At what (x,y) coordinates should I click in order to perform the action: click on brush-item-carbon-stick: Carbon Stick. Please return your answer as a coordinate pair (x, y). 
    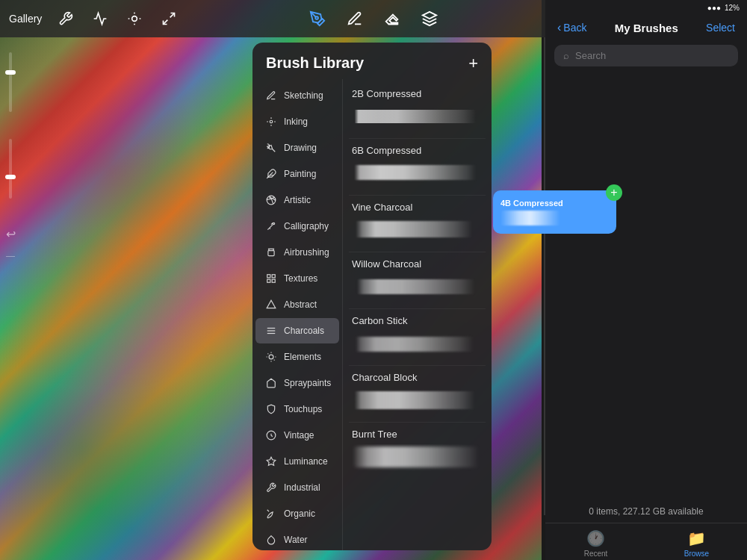
    Looking at the image, I should click on (417, 337).